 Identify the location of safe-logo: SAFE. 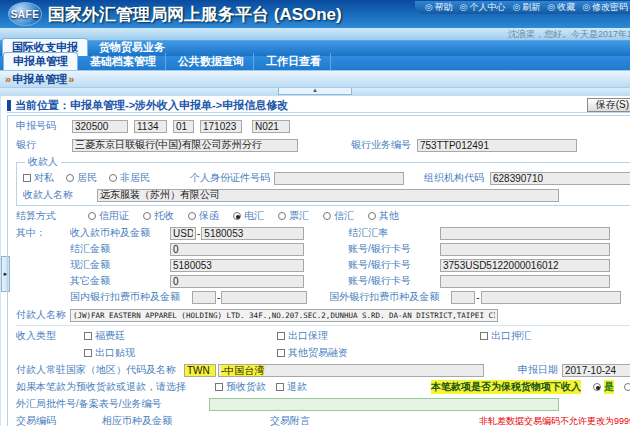
(25, 14).